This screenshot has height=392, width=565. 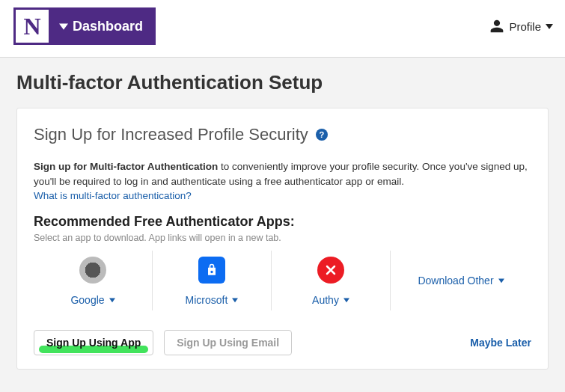 What do you see at coordinates (171, 135) in the screenshot?
I see `card-title: Sign Up for Increased Profile Security` at bounding box center [171, 135].